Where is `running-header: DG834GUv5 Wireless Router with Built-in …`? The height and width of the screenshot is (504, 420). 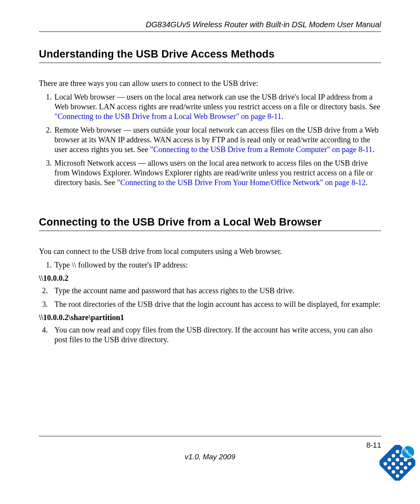
running-header: DG834GUv5 Wireless Router with Built-in … is located at coordinates (210, 25).